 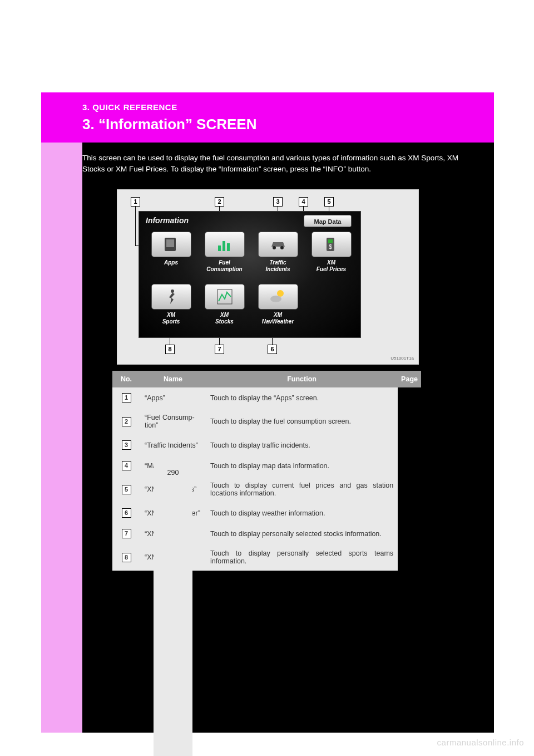 I want to click on line-chart-icon, so click(x=225, y=297).